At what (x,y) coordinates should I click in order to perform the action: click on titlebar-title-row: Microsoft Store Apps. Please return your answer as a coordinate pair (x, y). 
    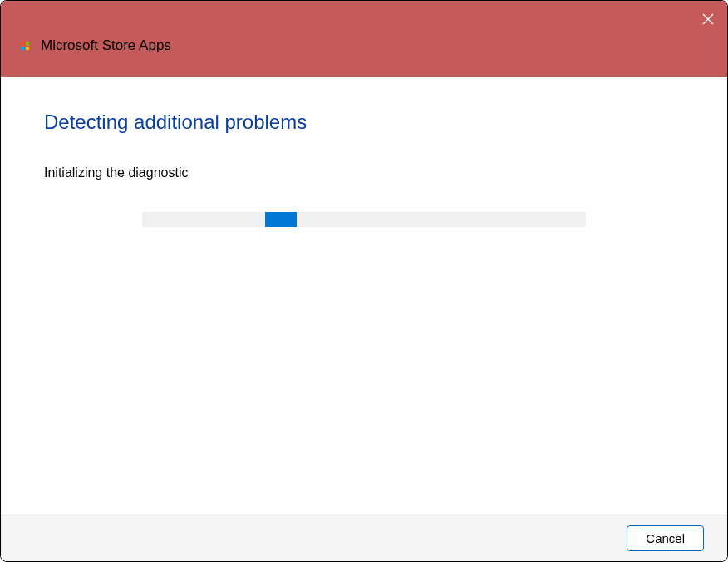
    Looking at the image, I should click on (364, 52).